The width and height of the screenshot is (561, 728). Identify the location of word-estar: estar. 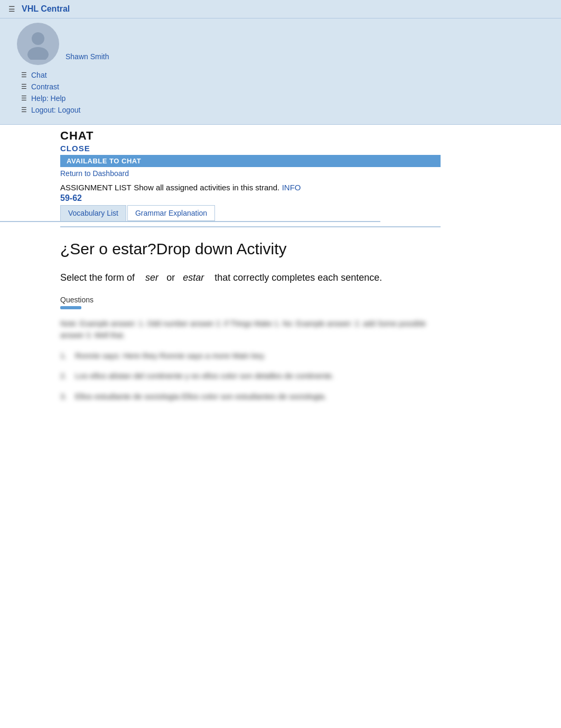
(193, 278).